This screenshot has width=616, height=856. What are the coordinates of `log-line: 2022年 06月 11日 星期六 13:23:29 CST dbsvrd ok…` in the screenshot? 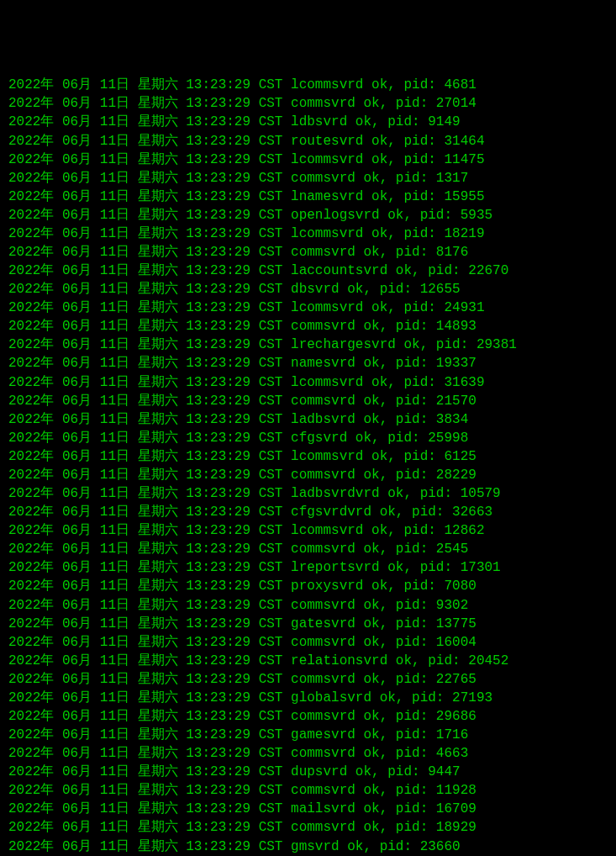 It's located at (308, 289).